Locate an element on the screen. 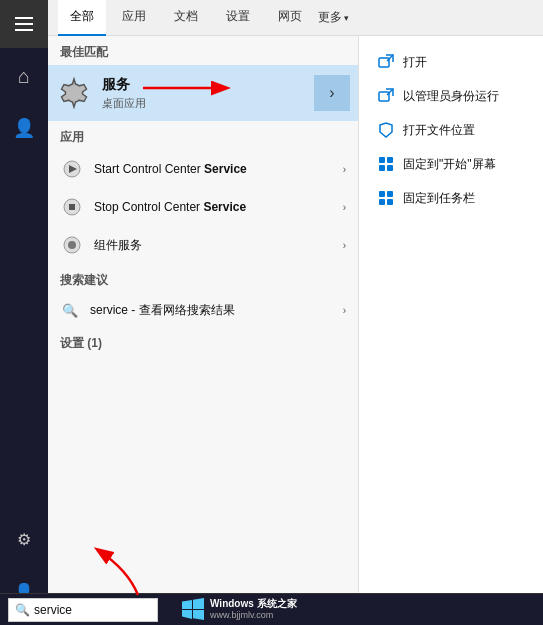 Image resolution: width=543 pixels, height=625 pixels. chevron-icon-1: › is located at coordinates (344, 170).